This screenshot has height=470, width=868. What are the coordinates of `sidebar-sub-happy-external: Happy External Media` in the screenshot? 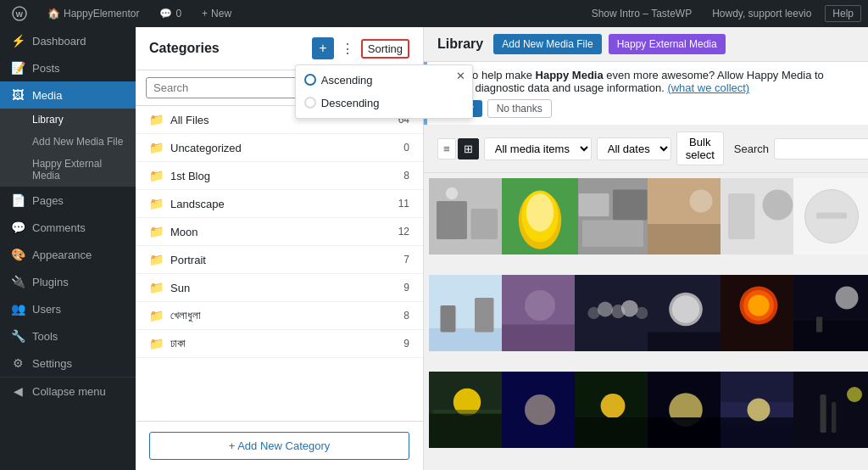 It's located at (68, 170).